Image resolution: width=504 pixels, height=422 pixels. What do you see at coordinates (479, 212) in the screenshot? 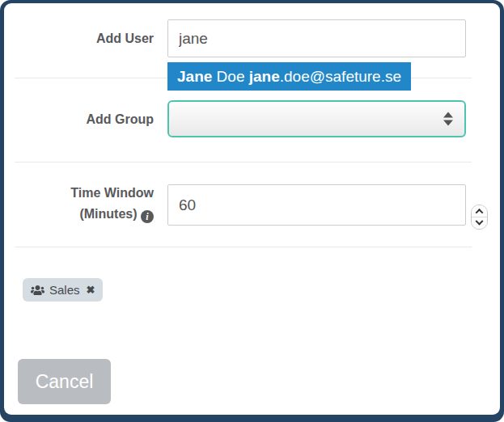
I see `spinner-up-button` at bounding box center [479, 212].